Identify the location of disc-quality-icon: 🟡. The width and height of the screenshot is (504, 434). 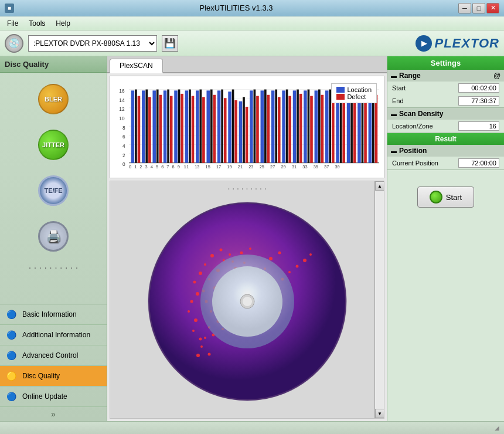
(11, 376).